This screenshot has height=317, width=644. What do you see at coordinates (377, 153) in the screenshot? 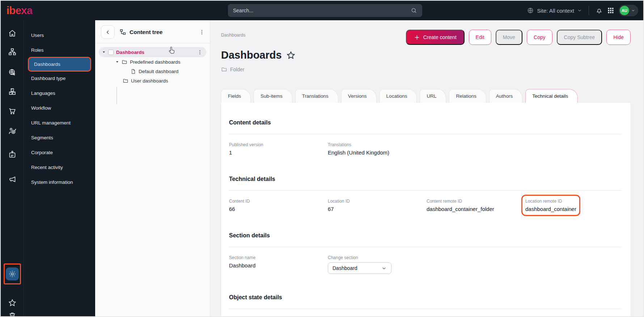
I see `translations-value: English (United Kingdom)` at bounding box center [377, 153].